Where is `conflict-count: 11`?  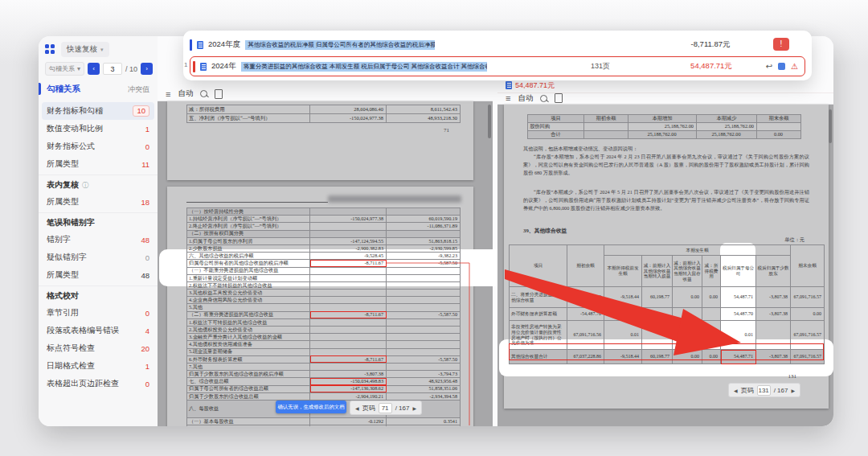
conflict-count: 11 is located at coordinates (145, 164).